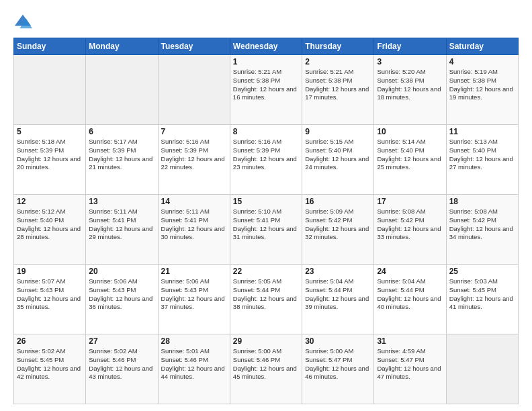 The width and height of the screenshot is (532, 411). I want to click on day-number: 10, so click(410, 132).